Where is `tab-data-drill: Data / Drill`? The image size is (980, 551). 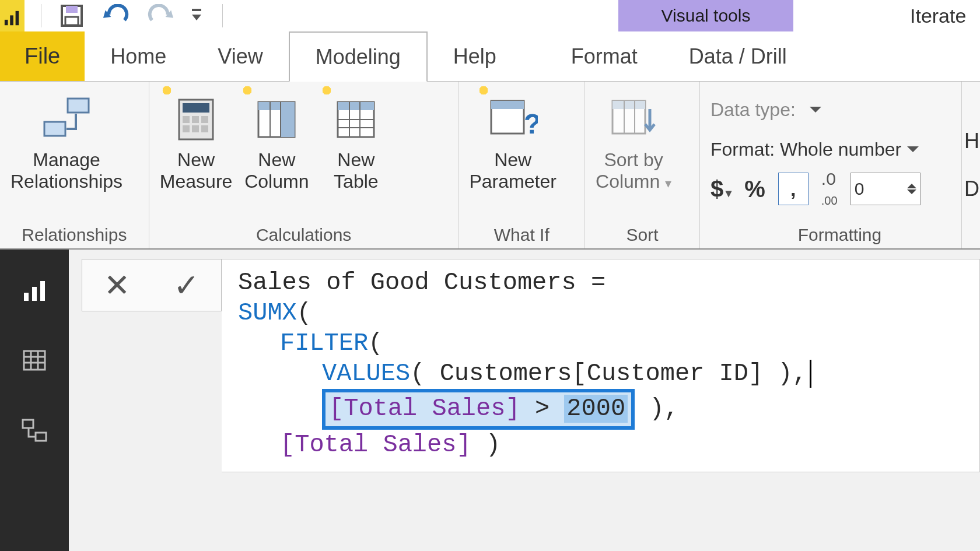 tab-data-drill: Data / Drill is located at coordinates (738, 56).